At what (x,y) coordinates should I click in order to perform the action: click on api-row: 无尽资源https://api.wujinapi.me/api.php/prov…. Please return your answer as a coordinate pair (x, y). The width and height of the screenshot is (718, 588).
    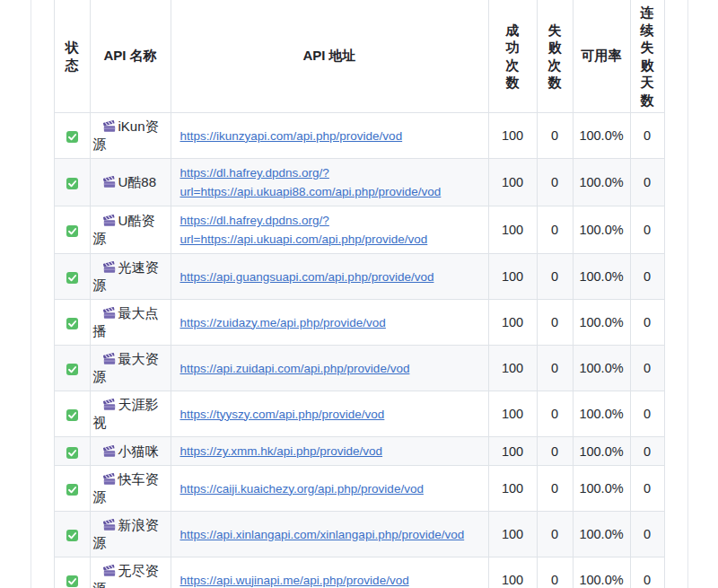
    Looking at the image, I should click on (359, 573).